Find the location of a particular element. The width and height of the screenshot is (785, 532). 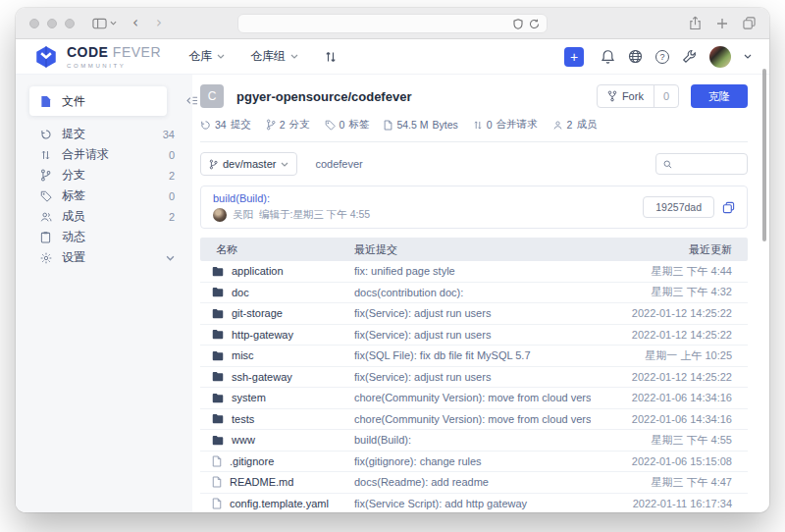

members-icon is located at coordinates (45, 217).